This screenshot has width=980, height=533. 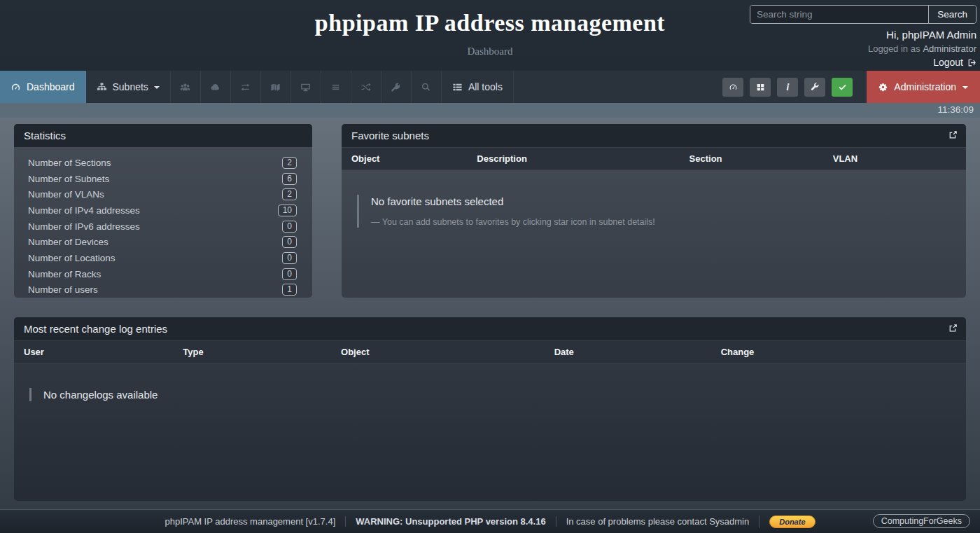 What do you see at coordinates (972, 63) in the screenshot?
I see `sign-out-icon` at bounding box center [972, 63].